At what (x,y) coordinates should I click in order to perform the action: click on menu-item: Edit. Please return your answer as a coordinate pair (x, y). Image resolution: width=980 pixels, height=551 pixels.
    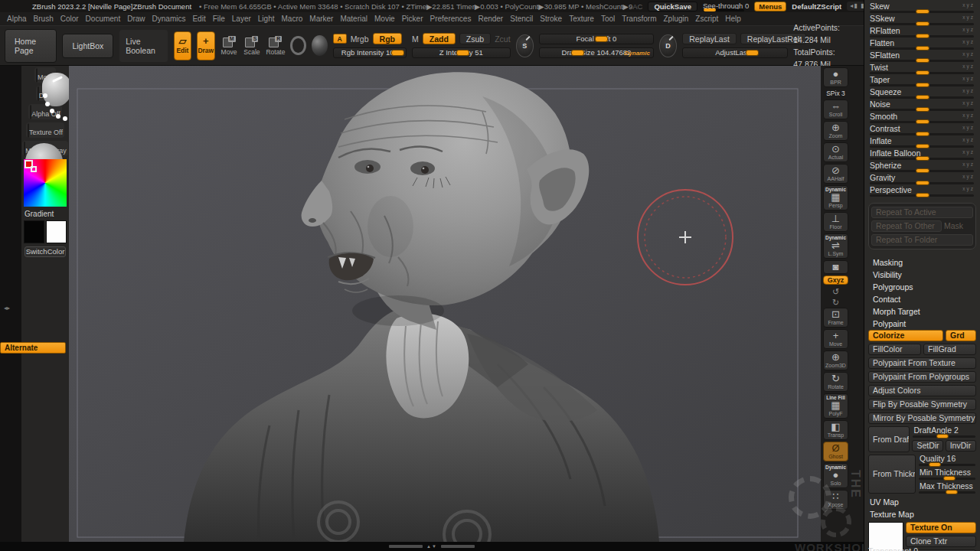
    Looking at the image, I should click on (199, 18).